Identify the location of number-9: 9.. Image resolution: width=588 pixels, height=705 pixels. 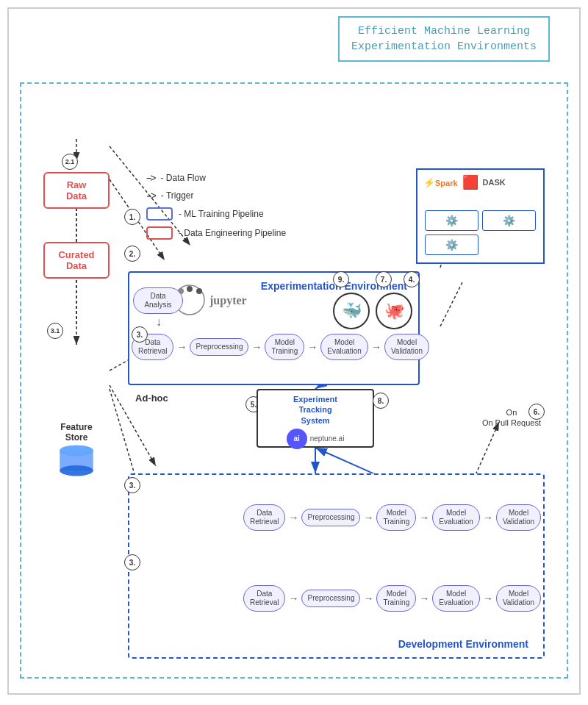
(341, 279).